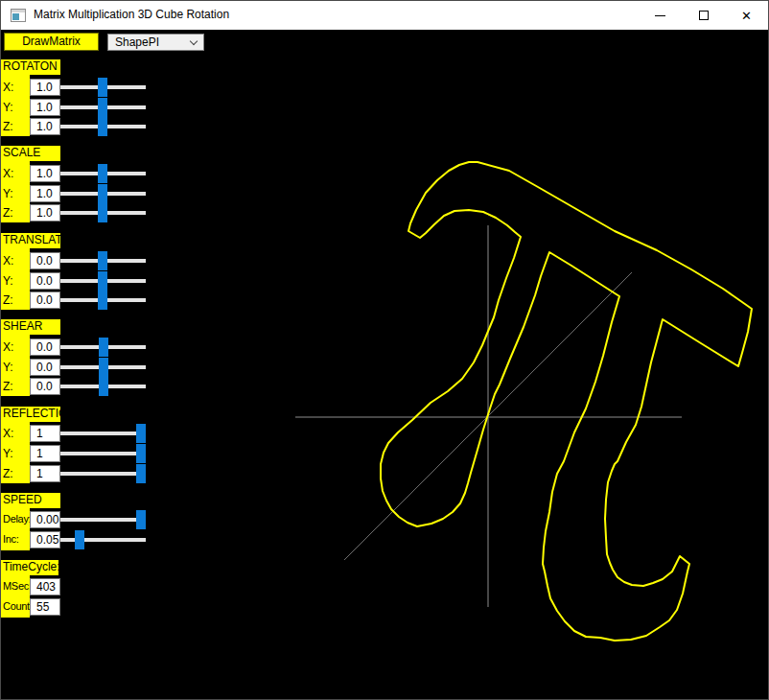 This screenshot has width=769, height=700. I want to click on slider-row: Inc:, so click(78, 541).